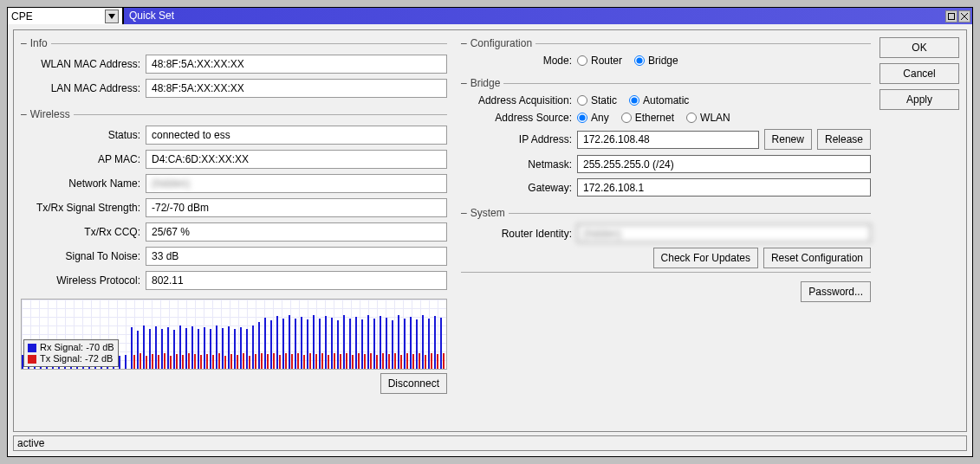 Image resolution: width=980 pixels, height=464 pixels. Describe the element at coordinates (81, 280) in the screenshot. I see `protocol-label: Wireless Protocol:` at that location.